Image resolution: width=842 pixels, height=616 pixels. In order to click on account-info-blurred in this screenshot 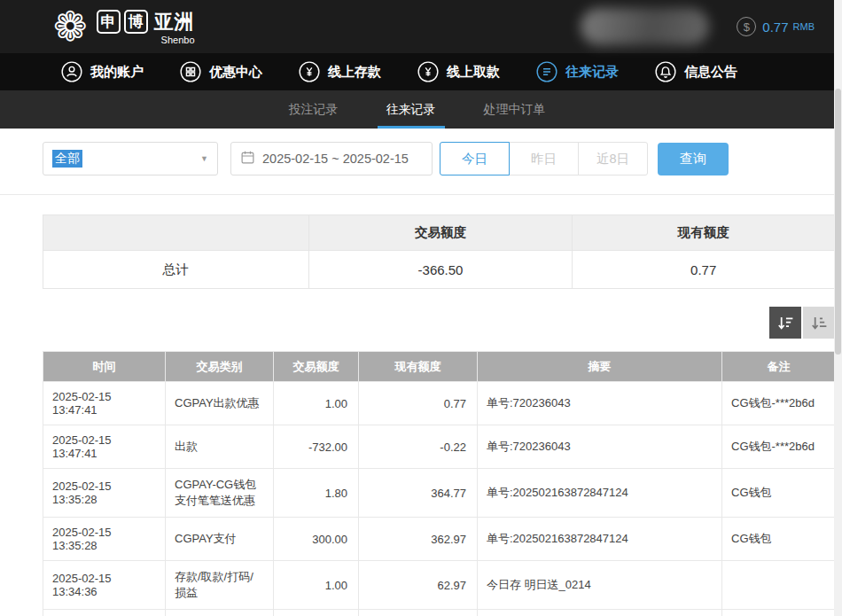, I will do `click(645, 27)`.